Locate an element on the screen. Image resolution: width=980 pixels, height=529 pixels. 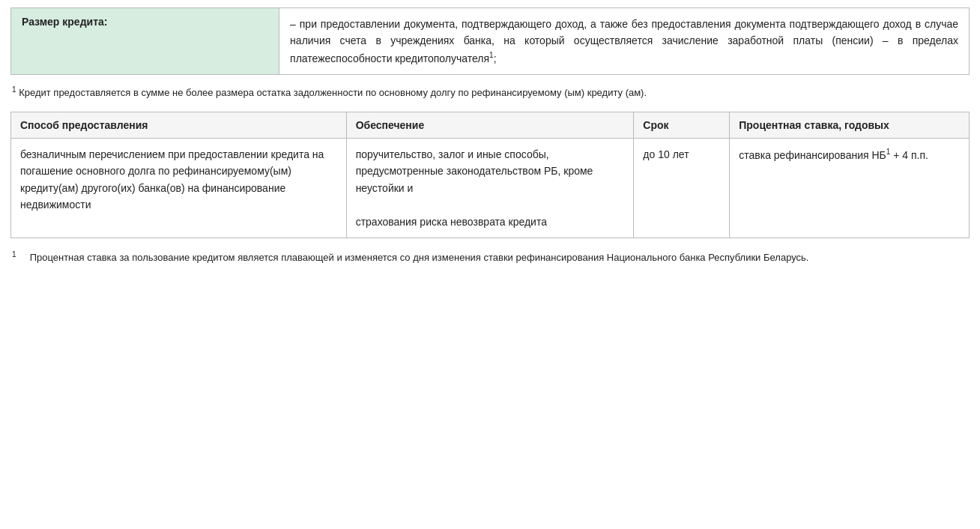
footnote-bottom: 1 Процентная ставка за пользование креди… is located at coordinates (490, 258).